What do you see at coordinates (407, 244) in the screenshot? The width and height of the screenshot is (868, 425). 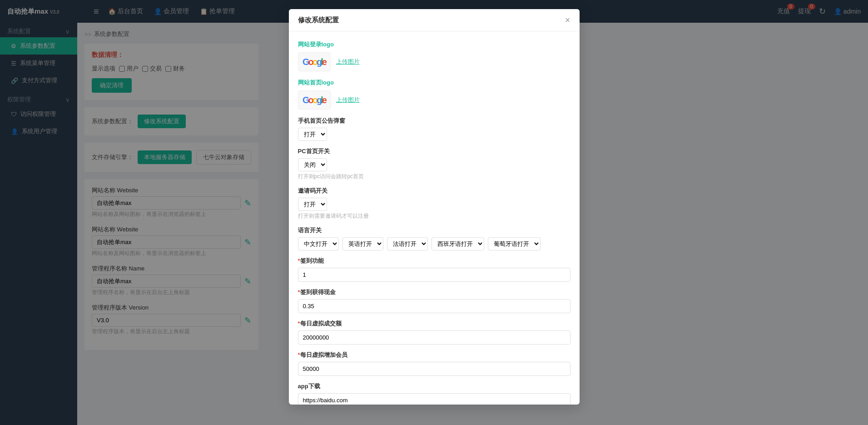 I see `lang-fr-select: 法语打开法语关闭` at bounding box center [407, 244].